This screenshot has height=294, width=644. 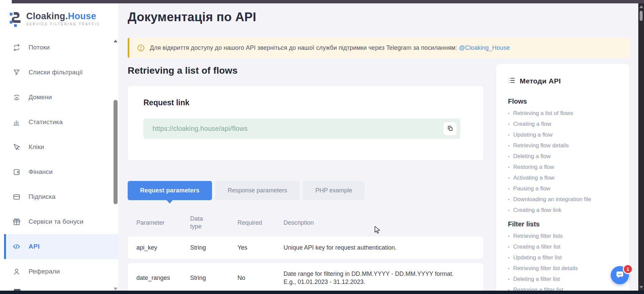 I want to click on tab-request-parameters: Request parameters, so click(x=170, y=190).